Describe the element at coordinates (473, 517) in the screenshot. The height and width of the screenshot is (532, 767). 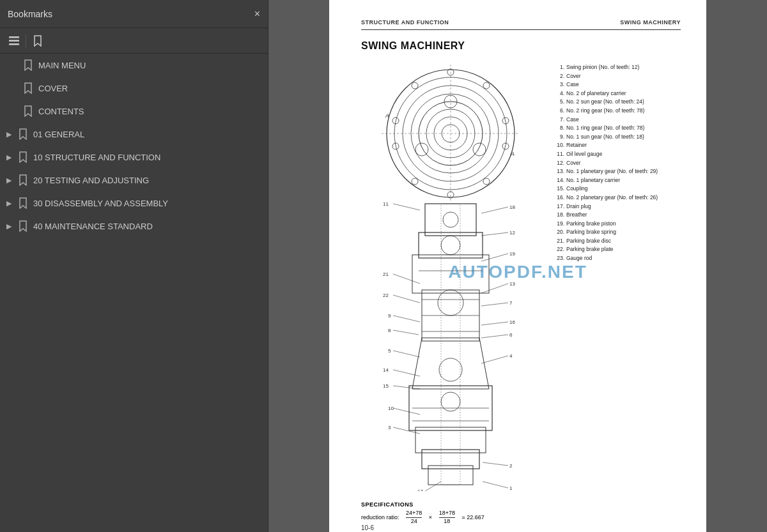
I see `spec-equals: = 22.667` at that location.